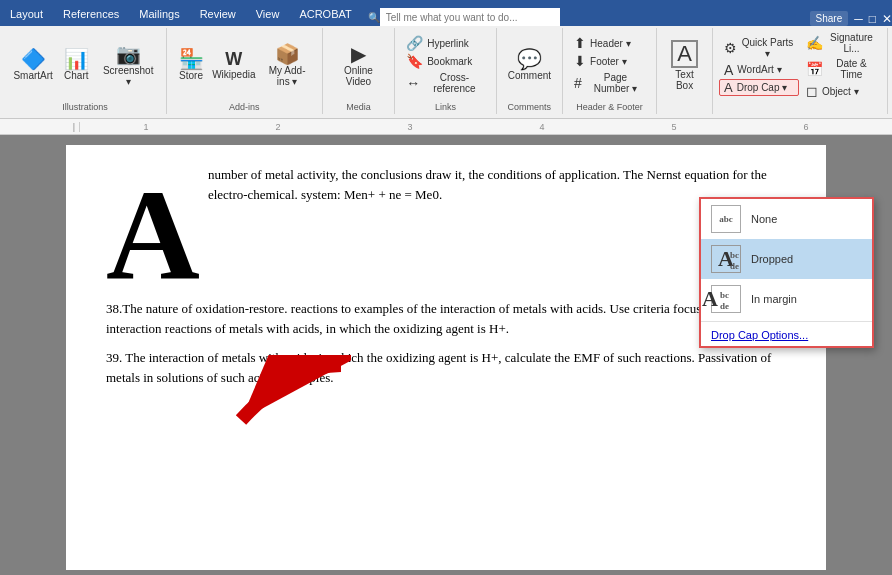 Image resolution: width=892 pixels, height=575 pixels. Describe the element at coordinates (446, 71) in the screenshot. I see `group-links: 🔗 Hyperlink 🔖 Bookmark ↔ Cross-reference…` at that location.